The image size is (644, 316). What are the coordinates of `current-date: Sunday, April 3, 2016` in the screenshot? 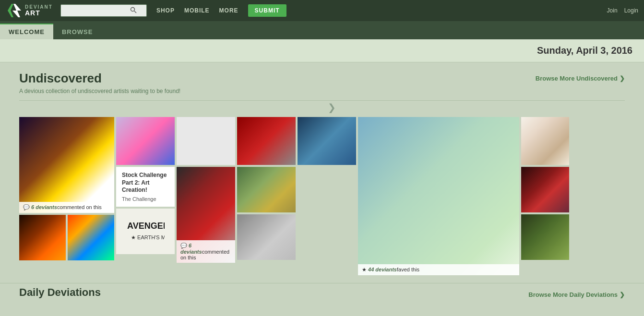 It's located at (584, 50).